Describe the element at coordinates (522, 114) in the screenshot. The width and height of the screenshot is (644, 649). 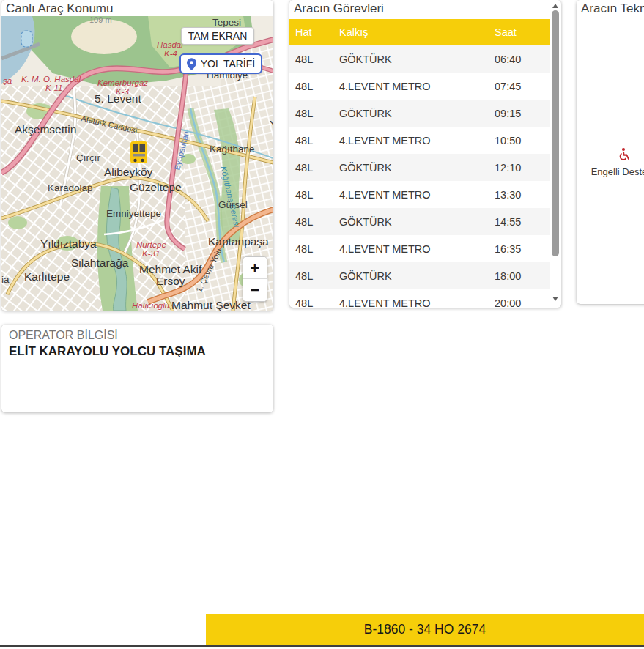
I see `task-cell-saat: 09:15` at that location.